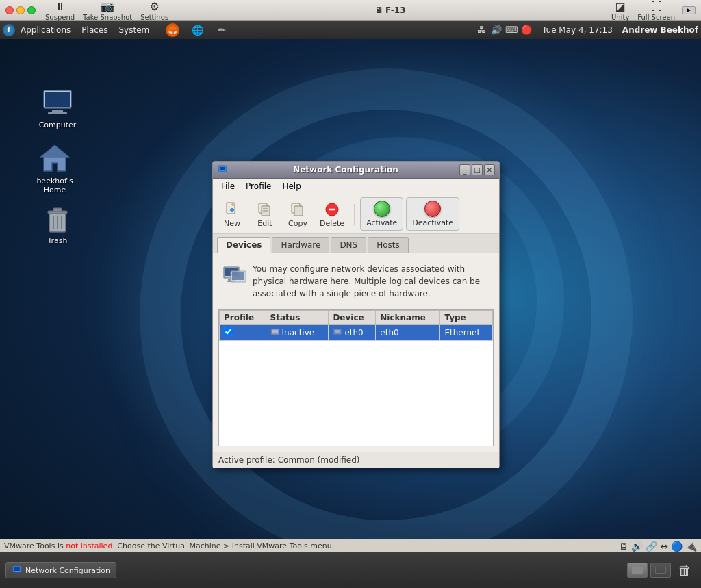  I want to click on new-label: New, so click(232, 223).